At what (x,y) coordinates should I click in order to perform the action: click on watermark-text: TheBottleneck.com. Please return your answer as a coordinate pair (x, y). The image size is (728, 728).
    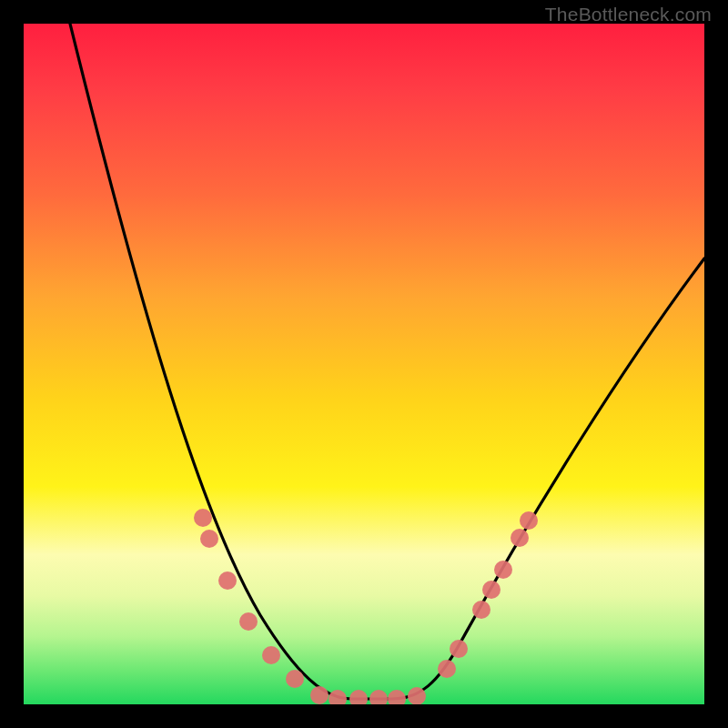
    Looking at the image, I should click on (628, 15).